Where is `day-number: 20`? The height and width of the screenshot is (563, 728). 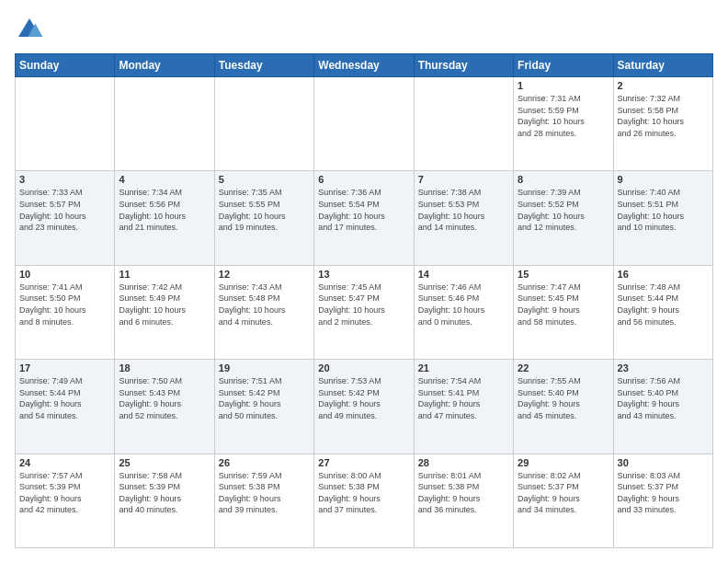
day-number: 20 is located at coordinates (364, 368).